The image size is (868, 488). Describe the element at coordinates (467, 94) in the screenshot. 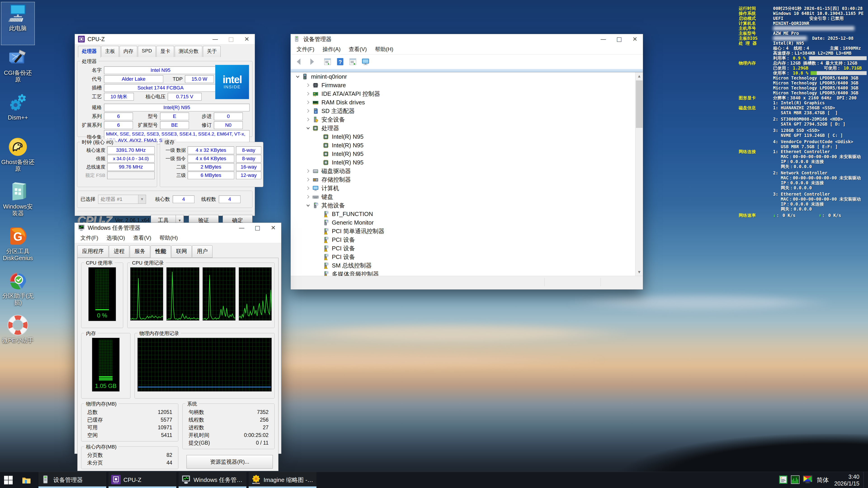

I see `tree-item-ide-ata-atapi-: IDE ATA/ATAPI 控制器` at that location.